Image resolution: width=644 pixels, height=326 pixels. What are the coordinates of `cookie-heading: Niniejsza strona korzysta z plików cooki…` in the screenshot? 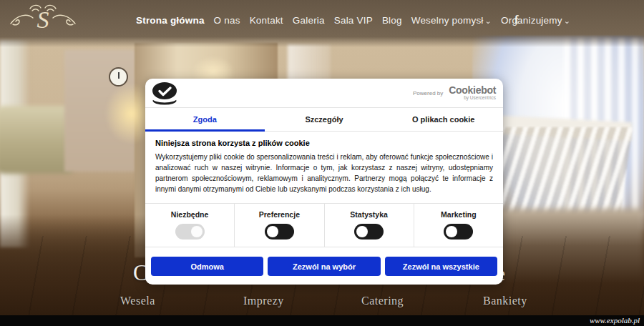 It's located at (324, 143).